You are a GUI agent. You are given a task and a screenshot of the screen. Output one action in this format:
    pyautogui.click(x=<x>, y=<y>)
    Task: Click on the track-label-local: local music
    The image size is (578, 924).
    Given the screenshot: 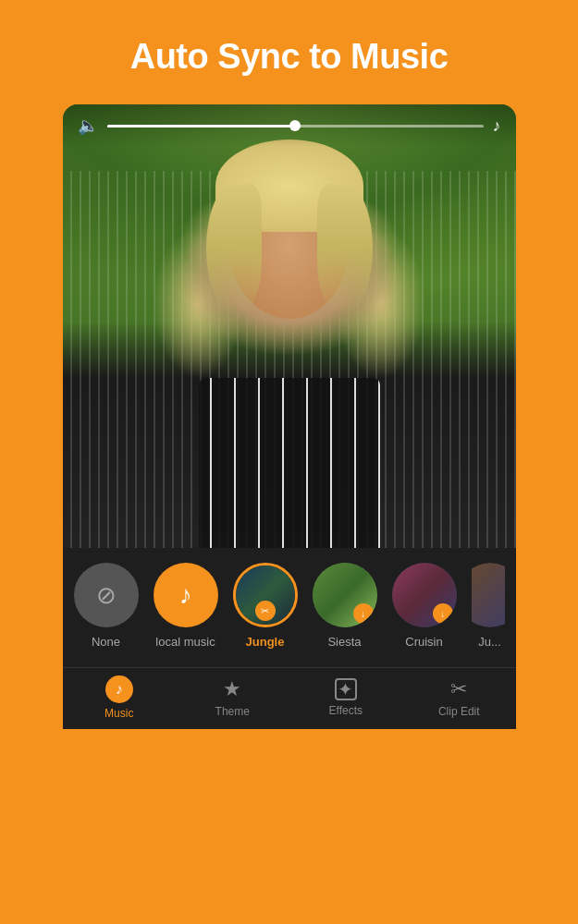 What is the action you would take?
    pyautogui.click(x=185, y=641)
    